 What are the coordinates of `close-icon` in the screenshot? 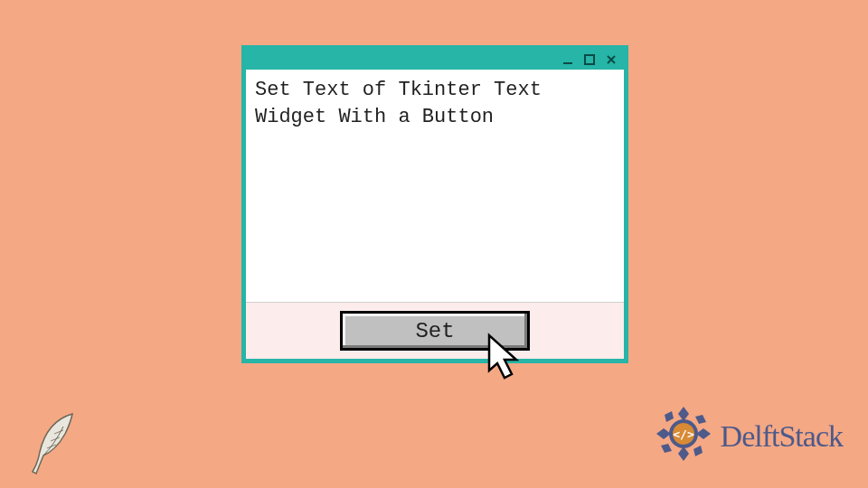 It's located at (611, 60).